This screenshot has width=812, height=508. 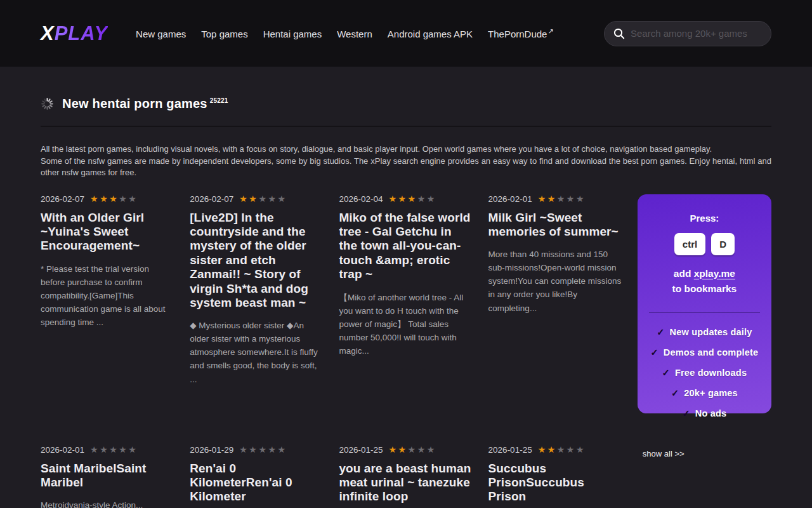 I want to click on game-title-link: Miko of the false world tree - Gal Getch…, so click(x=406, y=246).